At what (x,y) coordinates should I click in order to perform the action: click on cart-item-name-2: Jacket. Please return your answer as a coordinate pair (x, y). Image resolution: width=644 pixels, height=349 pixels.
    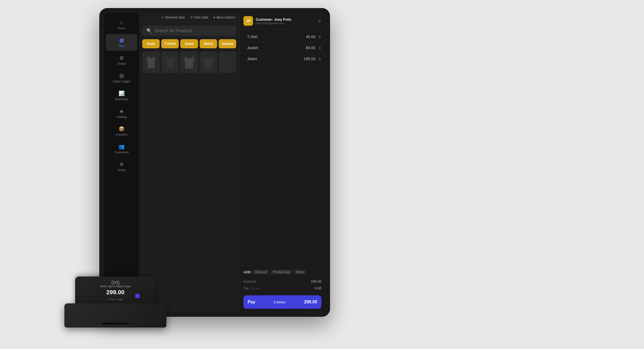
    Looking at the image, I should click on (276, 48).